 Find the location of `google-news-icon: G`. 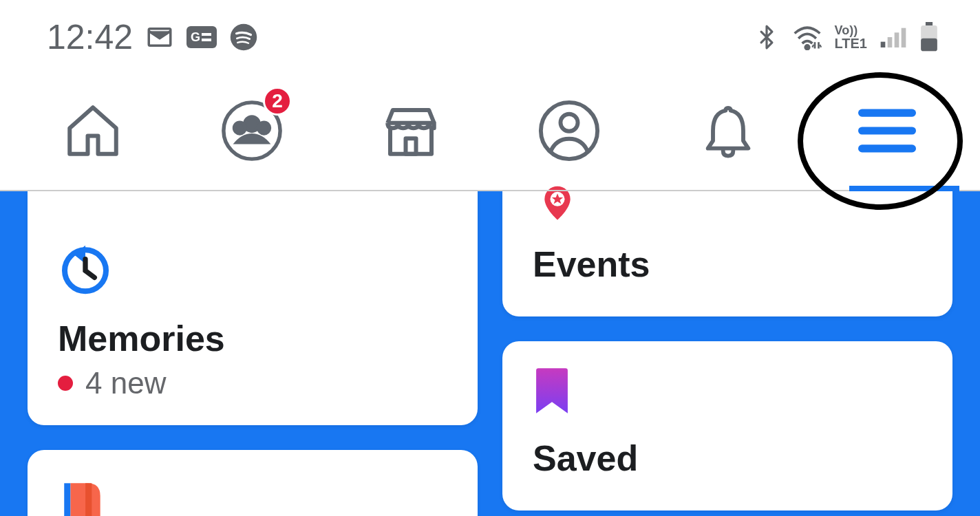

google-news-icon: G is located at coordinates (202, 37).